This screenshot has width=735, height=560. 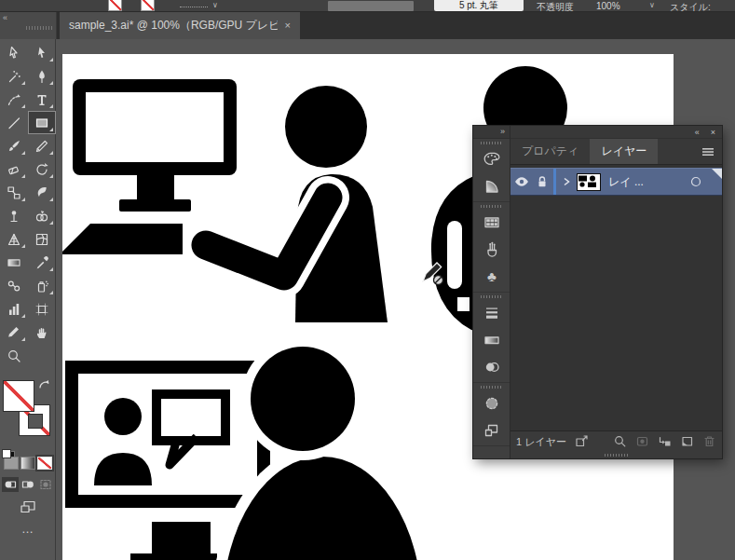 What do you see at coordinates (542, 182) in the screenshot?
I see `lock-icon` at bounding box center [542, 182].